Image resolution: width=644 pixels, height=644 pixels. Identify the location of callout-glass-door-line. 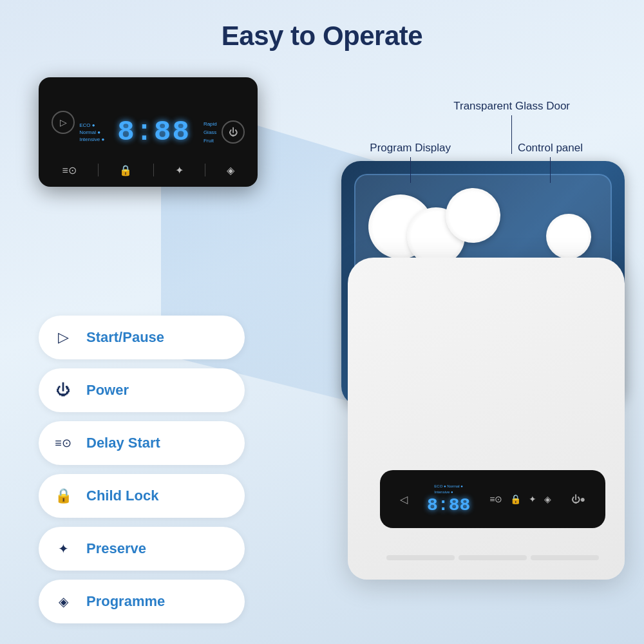
(511, 135).